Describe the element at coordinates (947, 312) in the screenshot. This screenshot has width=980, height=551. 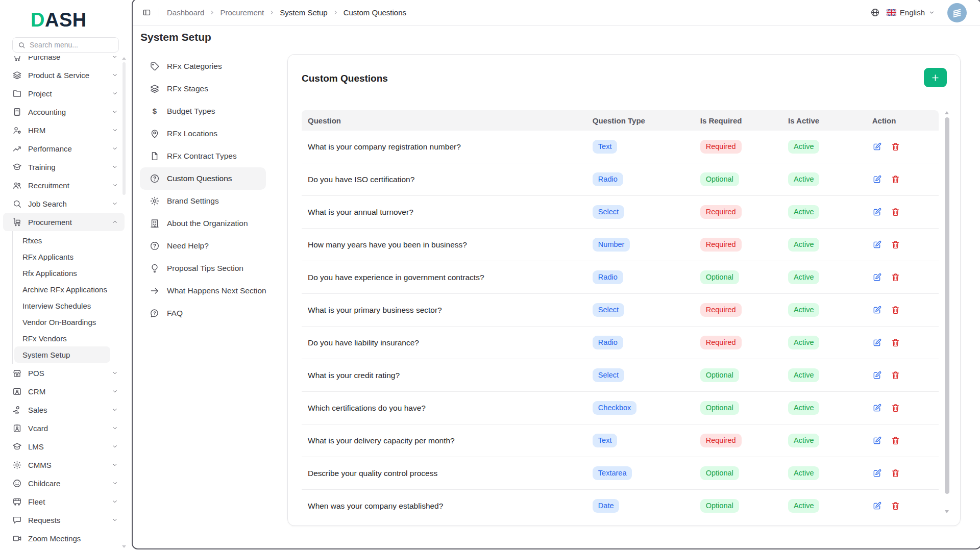
I see `table-scrollbar` at that location.